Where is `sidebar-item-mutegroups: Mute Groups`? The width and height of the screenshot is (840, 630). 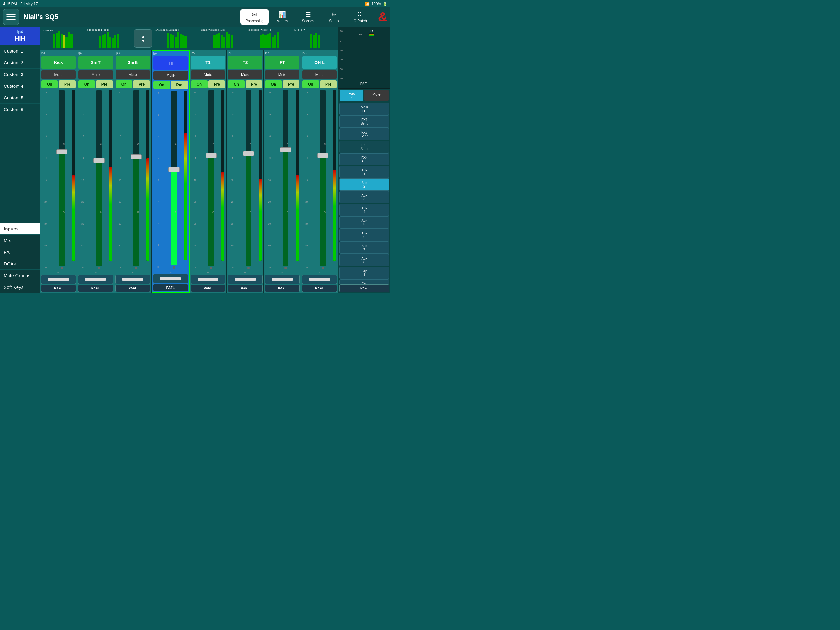
sidebar-item-mutegroups: Mute Groups is located at coordinates (20, 275).